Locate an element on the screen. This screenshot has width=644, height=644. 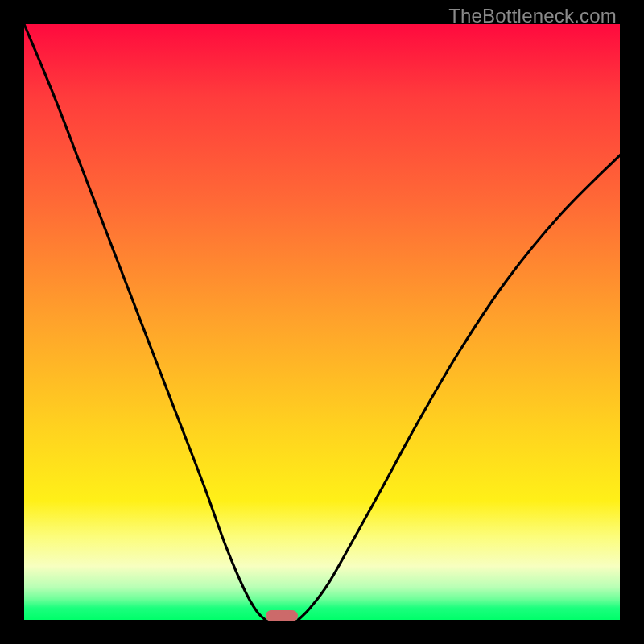
bottleneck-marker is located at coordinates (282, 616).